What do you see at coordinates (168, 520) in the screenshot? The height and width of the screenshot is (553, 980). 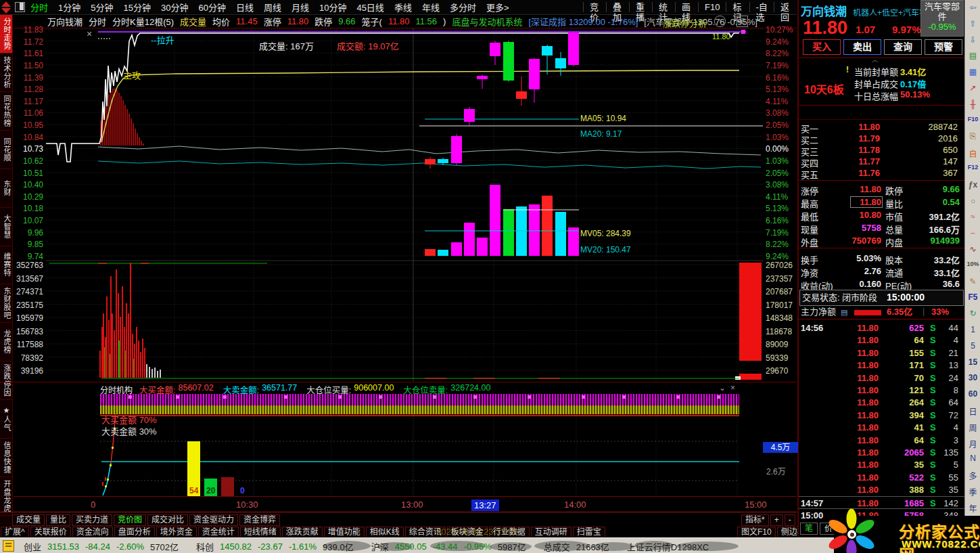 I see `tab-成交对比: 成交对比` at bounding box center [168, 520].